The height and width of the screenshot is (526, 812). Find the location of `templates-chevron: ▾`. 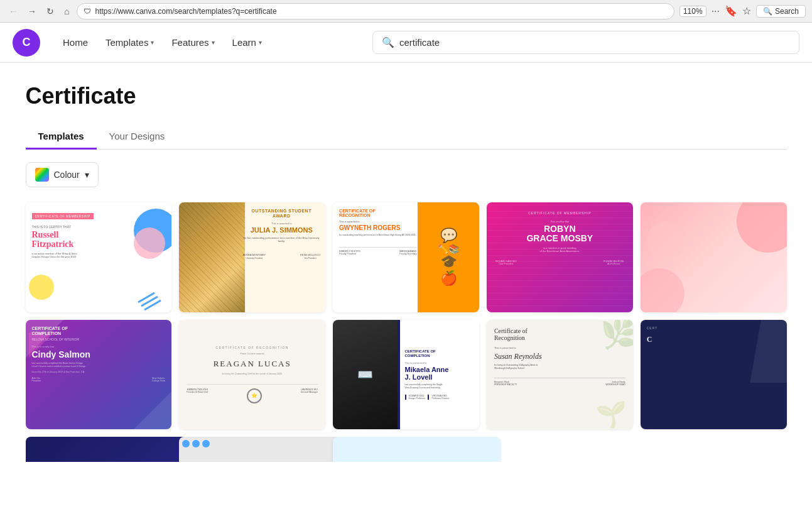

templates-chevron: ▾ is located at coordinates (152, 43).